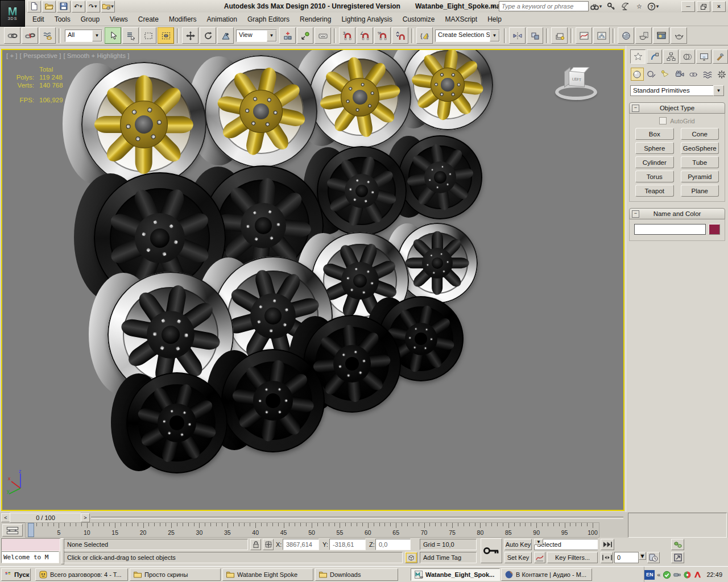  What do you see at coordinates (659, 575) in the screenshot?
I see `tray-chevron: «` at bounding box center [659, 575].